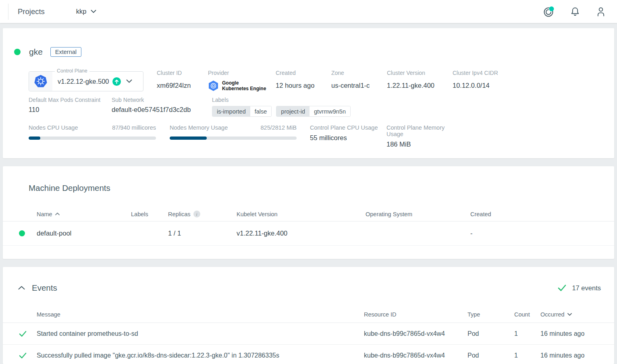  What do you see at coordinates (348, 136) in the screenshot?
I see `control-plane-cpu-usage: Control Plane CPU Usage 55 millicores` at bounding box center [348, 136].